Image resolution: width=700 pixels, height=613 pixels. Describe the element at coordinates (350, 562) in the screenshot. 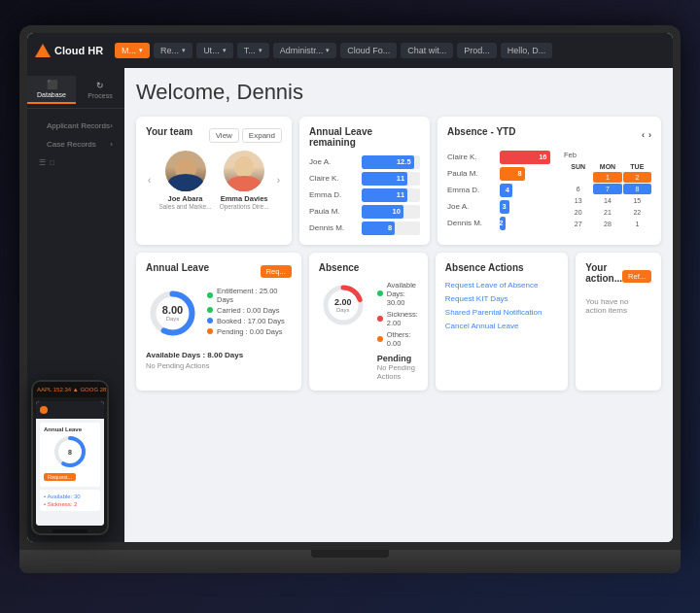

I see `laptop-base` at that location.